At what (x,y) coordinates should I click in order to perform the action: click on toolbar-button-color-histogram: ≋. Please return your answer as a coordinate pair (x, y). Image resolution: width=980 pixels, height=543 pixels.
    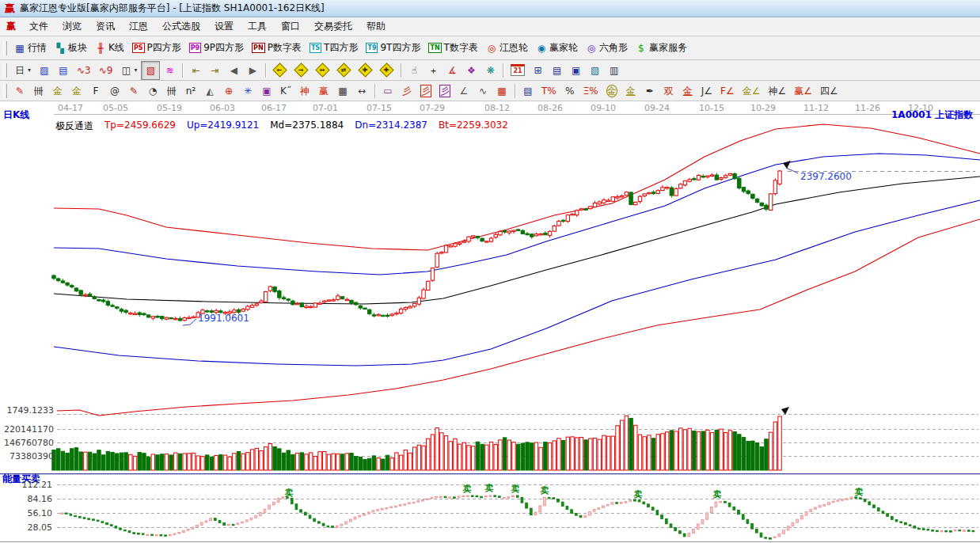
    Looking at the image, I should click on (169, 70).